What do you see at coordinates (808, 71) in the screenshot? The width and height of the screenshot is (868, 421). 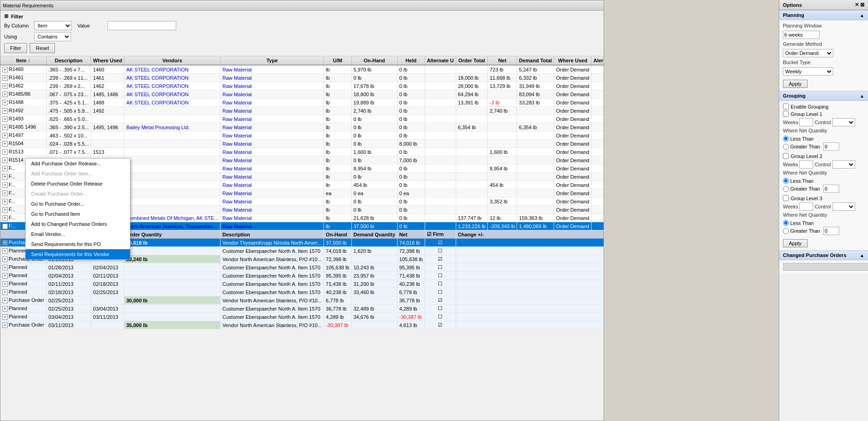 I see `bucket-type-select: Weekly Daily Monthly` at bounding box center [808, 71].